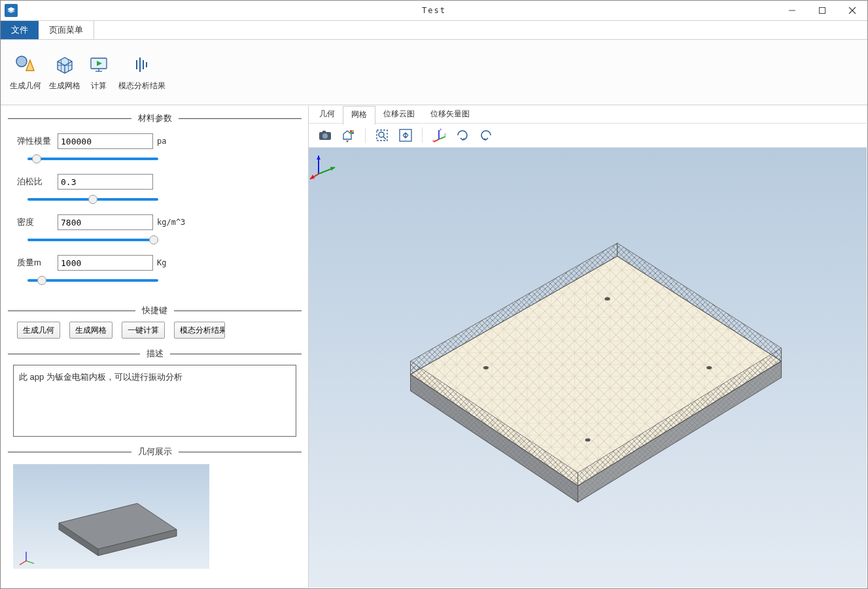  Describe the element at coordinates (142, 86) in the screenshot. I see `ribbon-label: 模态分析结果` at that location.